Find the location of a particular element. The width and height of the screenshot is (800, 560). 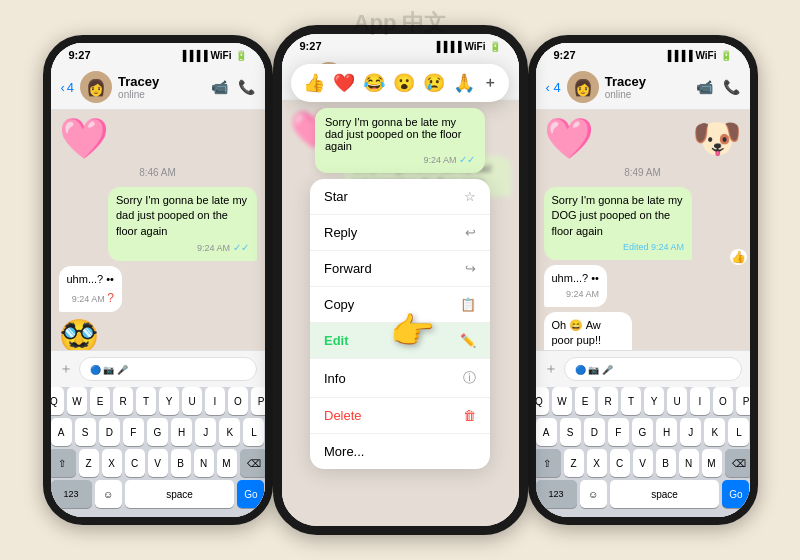

phone-icon-1: 📞 is located at coordinates (246, 87).